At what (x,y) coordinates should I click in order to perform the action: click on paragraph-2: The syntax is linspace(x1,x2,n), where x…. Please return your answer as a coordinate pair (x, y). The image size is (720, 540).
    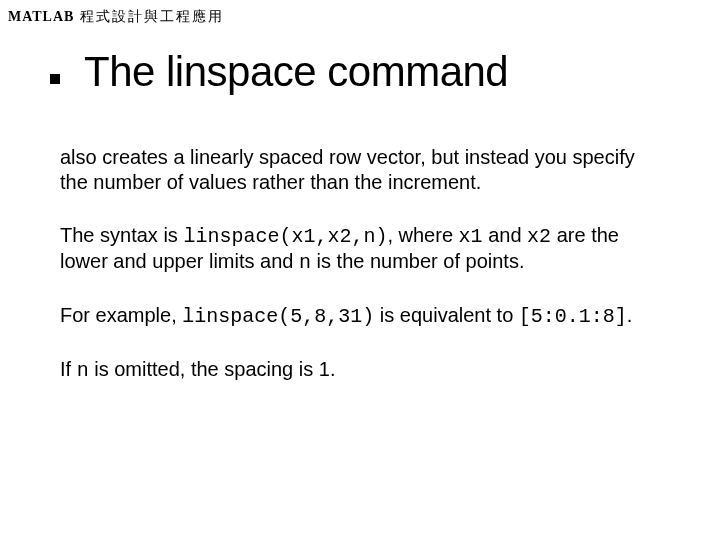
    Looking at the image, I should click on (360, 249).